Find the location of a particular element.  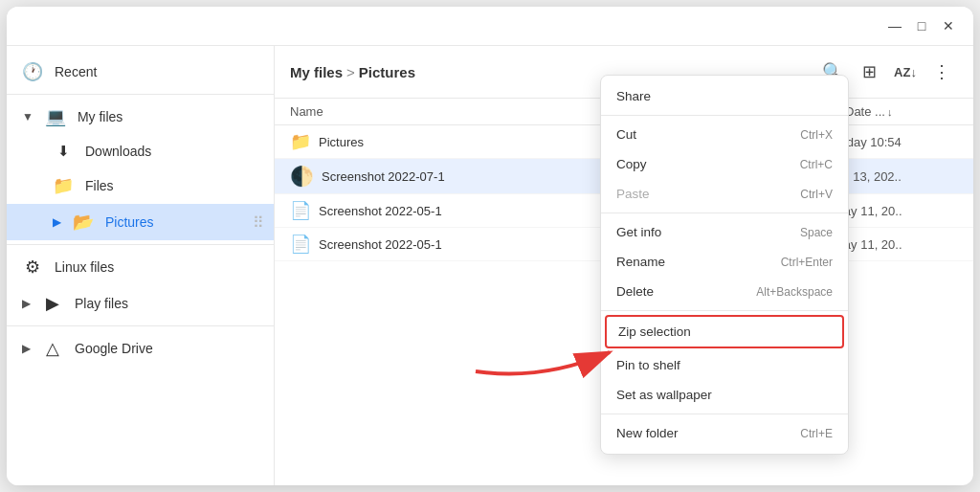

png-icon: 📄 is located at coordinates (301, 211).